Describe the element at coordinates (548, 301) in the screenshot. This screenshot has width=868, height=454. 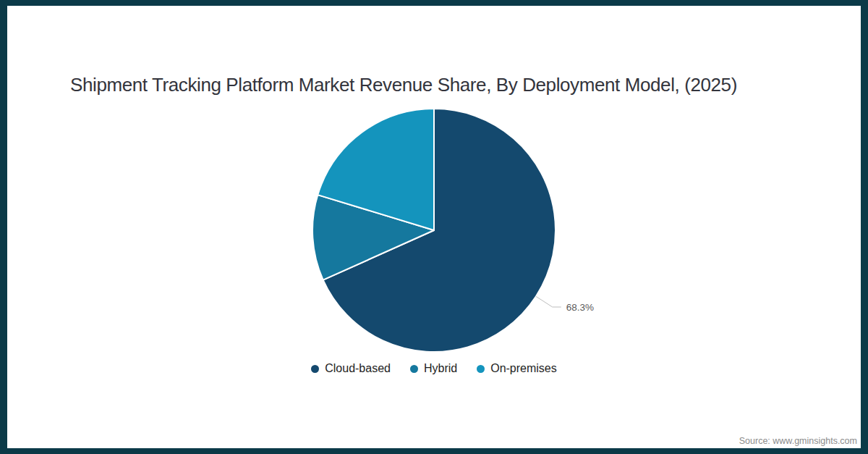
I see `data-label-leader-line` at that location.